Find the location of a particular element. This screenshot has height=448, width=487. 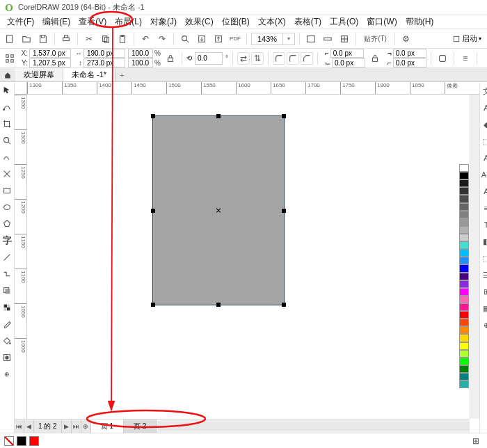

pick-tool is located at coordinates (7, 90).